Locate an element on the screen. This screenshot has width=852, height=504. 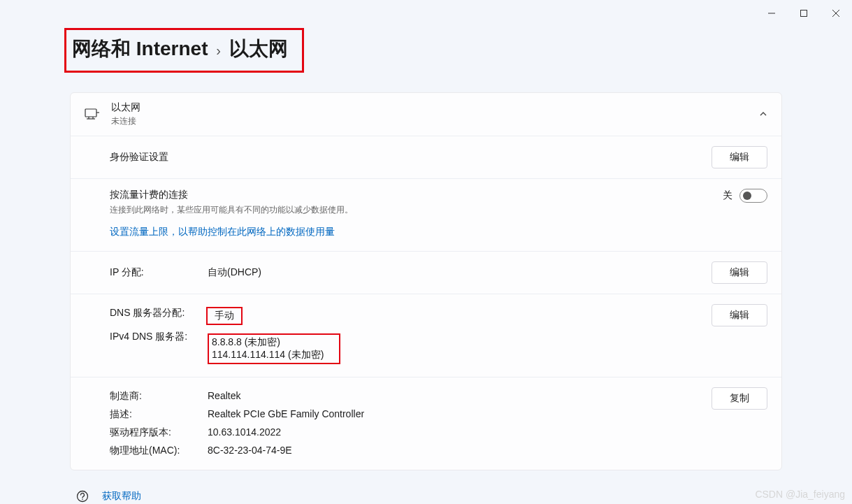
metered-label: 按流量计费的连接 is located at coordinates (417, 195).